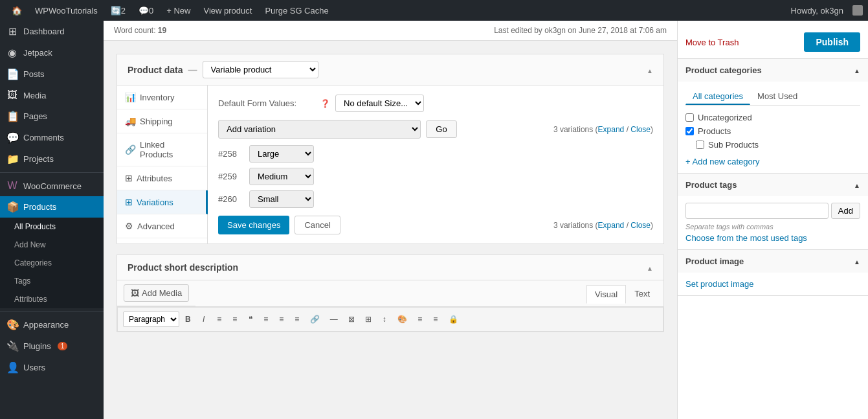 This screenshot has width=868, height=419. What do you see at coordinates (379, 104) in the screenshot?
I see `default-form-select: No default Size... Large Medium Small` at bounding box center [379, 104].